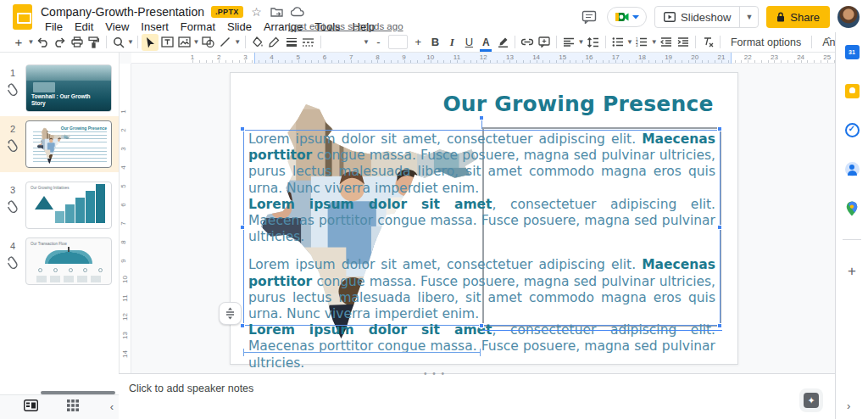 The height and width of the screenshot is (419, 868). What do you see at coordinates (258, 42) in the screenshot?
I see `fill-color-icon` at bounding box center [258, 42].